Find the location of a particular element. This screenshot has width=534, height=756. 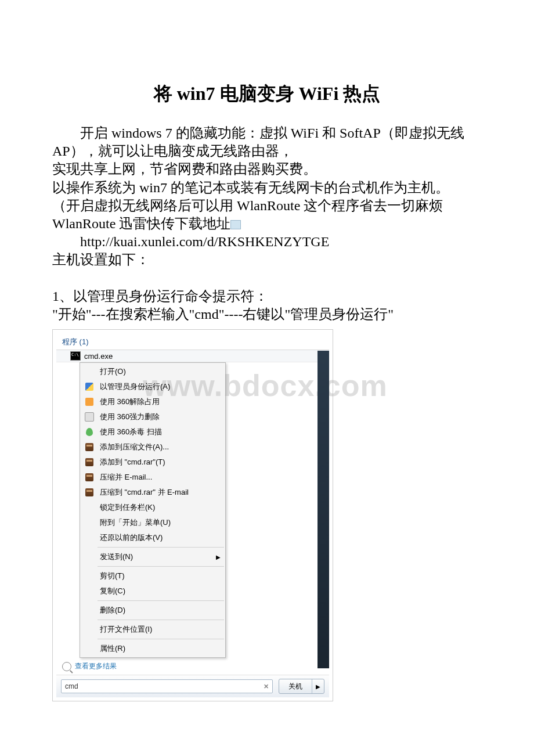

menu-item-properties: 属性(R) is located at coordinates (153, 649).